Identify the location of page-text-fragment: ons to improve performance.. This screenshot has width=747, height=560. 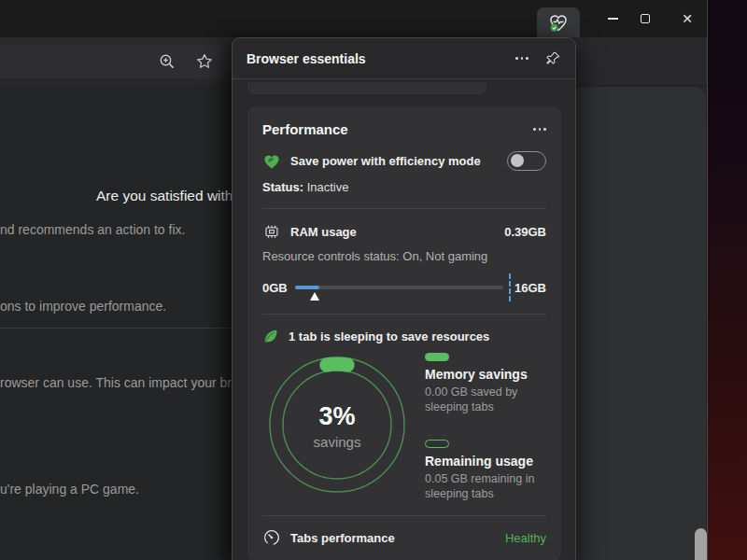
(83, 306).